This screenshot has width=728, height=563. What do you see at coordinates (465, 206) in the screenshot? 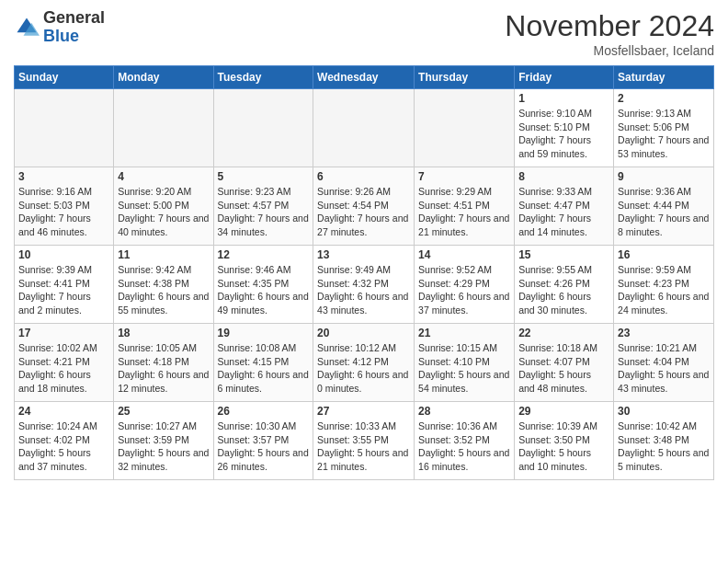
I see `calendar-cell: 7Sunrise: 9:29 AM Sunset: 4:51 PM Daylig…` at bounding box center [465, 206].